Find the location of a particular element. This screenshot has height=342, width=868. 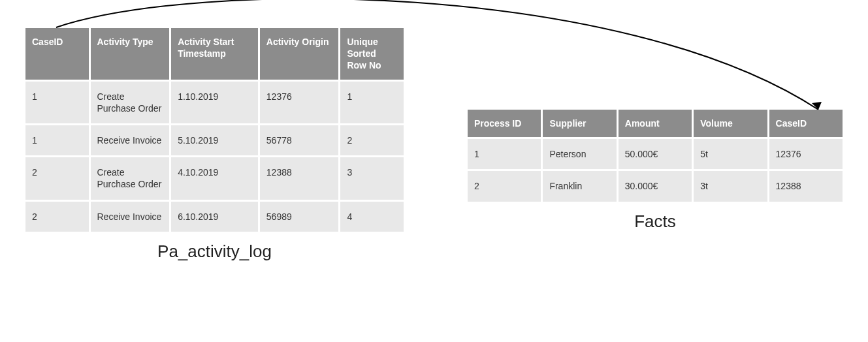

cell: 3t is located at coordinates (730, 186).